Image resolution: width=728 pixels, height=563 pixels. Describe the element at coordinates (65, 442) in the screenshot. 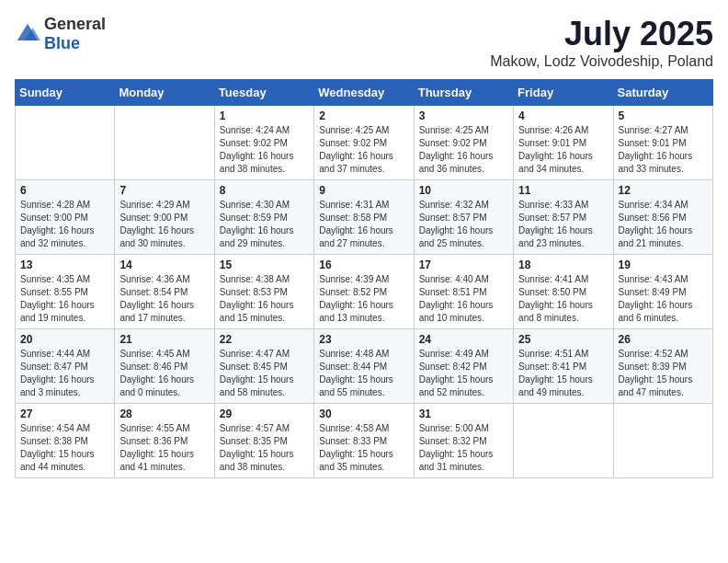

I see `calendar-cell: 27Sunrise: 4:54 AM Sunset: 8:38 PM Dayli…` at that location.